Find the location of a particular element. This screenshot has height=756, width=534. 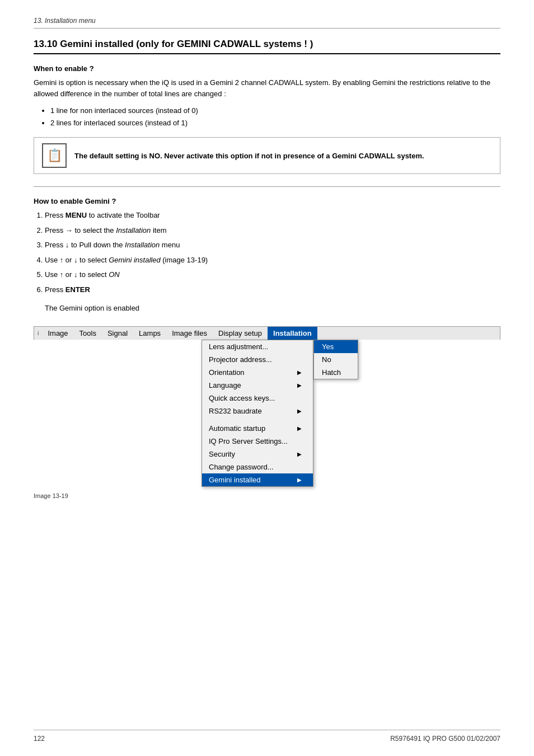

bullet-item: 2 lines for interlaced sources (instead … is located at coordinates (275, 123).